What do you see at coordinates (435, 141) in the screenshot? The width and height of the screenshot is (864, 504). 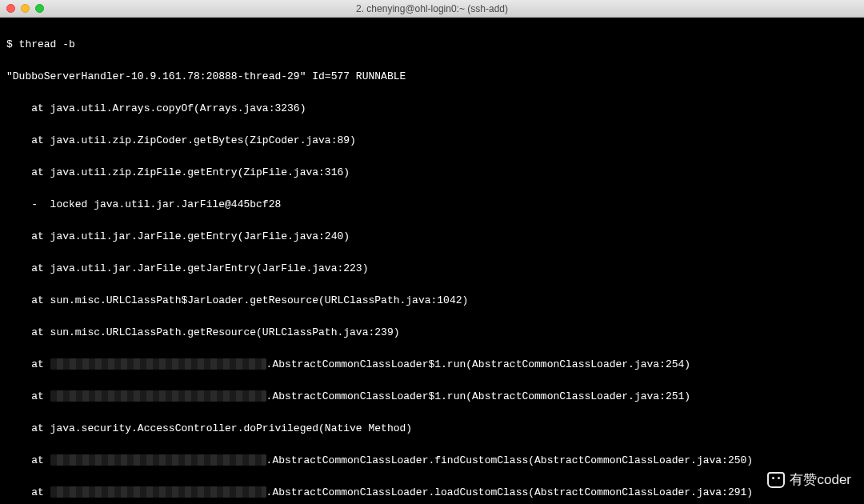 I see `stack-line: at java.util.zip.ZipCoder.getBytes(ZipCo…` at bounding box center [435, 141].